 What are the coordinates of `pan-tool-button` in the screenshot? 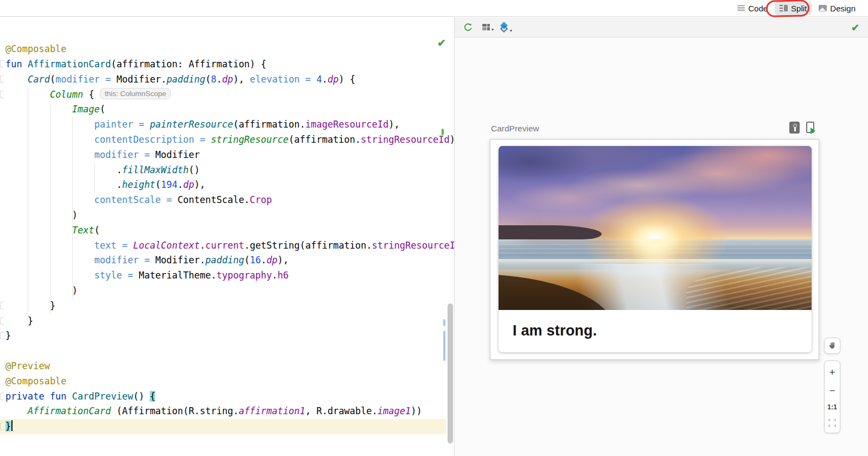 It's located at (832, 346).